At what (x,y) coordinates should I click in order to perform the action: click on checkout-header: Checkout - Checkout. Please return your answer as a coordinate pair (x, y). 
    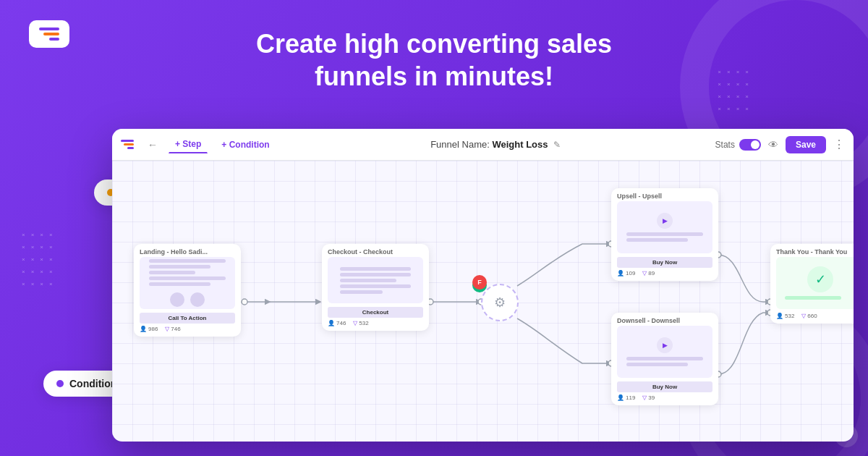
    Looking at the image, I should click on (375, 250).